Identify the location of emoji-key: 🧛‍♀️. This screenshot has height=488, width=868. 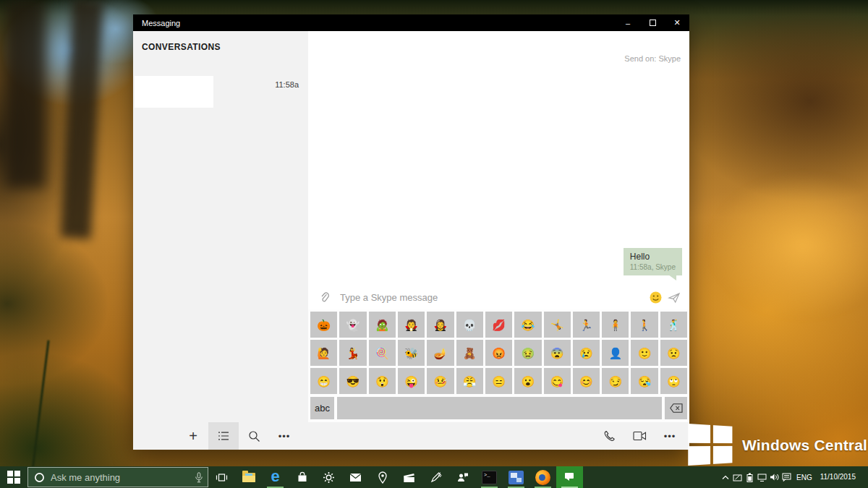
(440, 325).